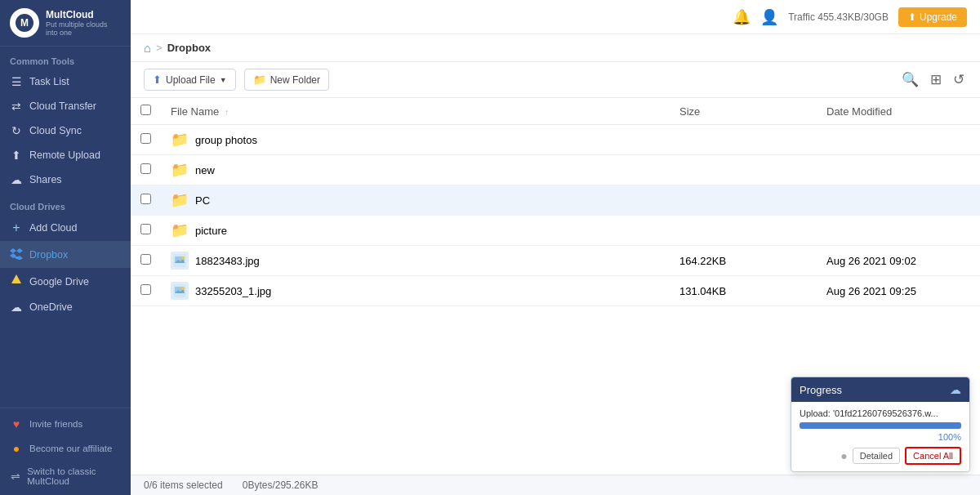 This screenshot has width=980, height=495. I want to click on add-cloud-icon: +, so click(16, 228).